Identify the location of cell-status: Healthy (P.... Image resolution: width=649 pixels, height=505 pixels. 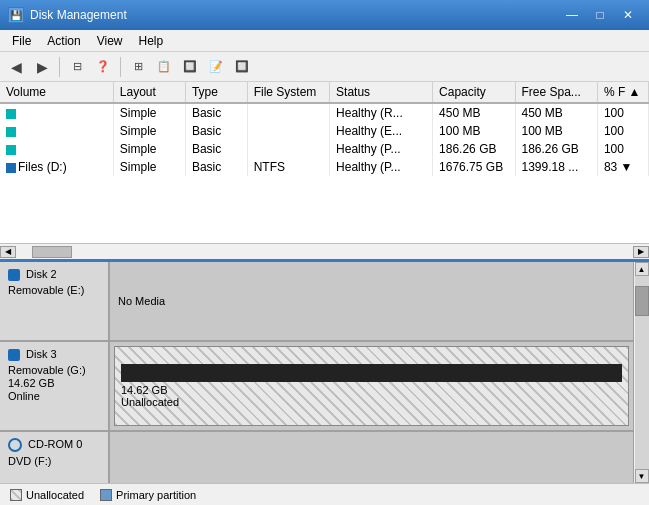
(382, 167).